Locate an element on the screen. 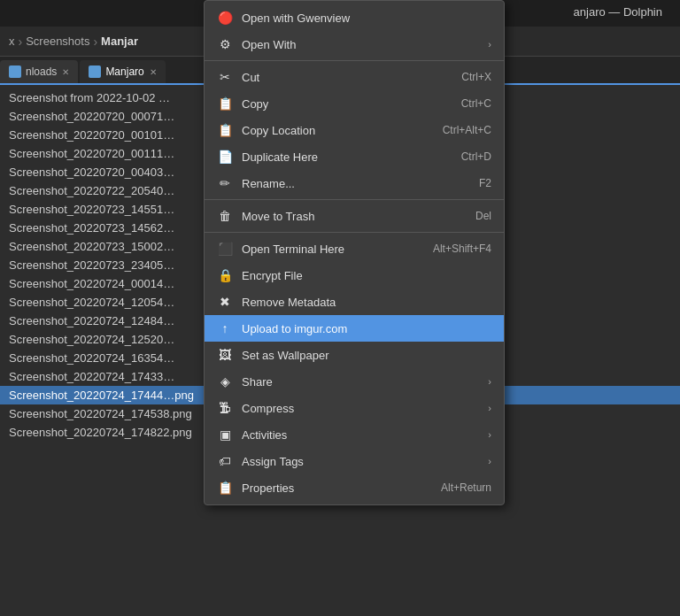 This screenshot has width=680, height=616. tab-manjaro: Manjaro ✕ is located at coordinates (122, 72).